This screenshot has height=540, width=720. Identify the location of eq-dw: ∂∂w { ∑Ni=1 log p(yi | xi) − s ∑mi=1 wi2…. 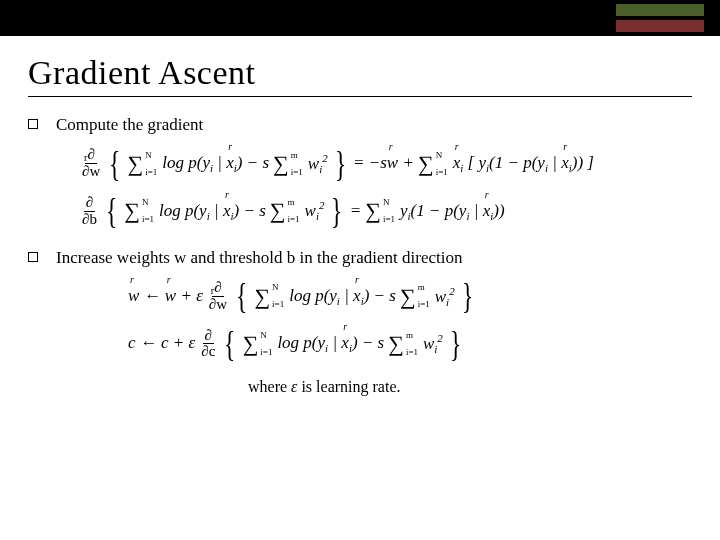
(386, 164).